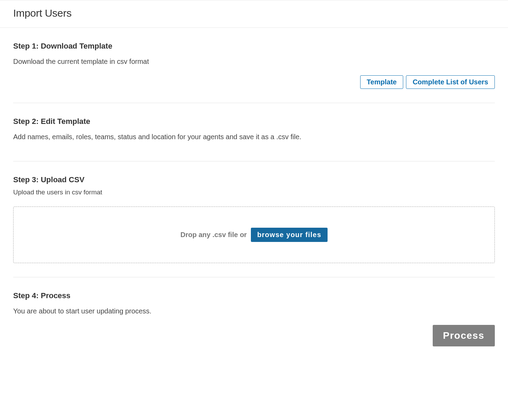 This screenshot has width=508, height=420. Describe the element at coordinates (254, 296) in the screenshot. I see `step-4-title: Step 4: Process` at that location.